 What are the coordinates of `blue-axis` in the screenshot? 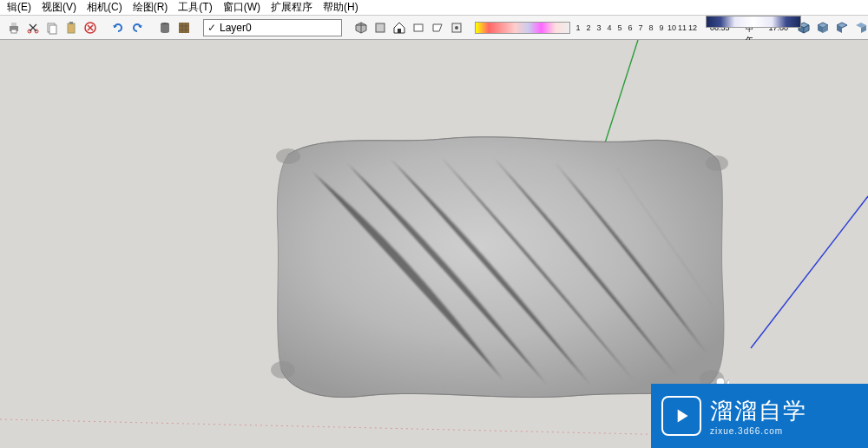 It's located at (809, 273).